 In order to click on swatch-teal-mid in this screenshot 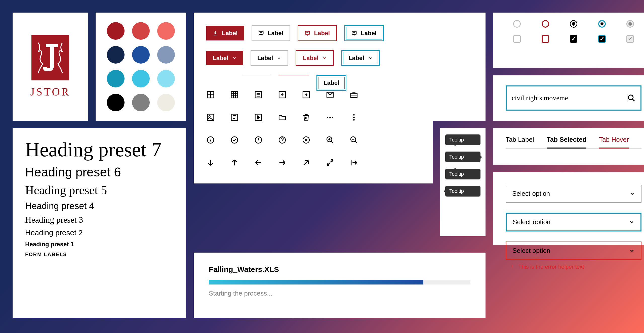, I will do `click(141, 79)`.